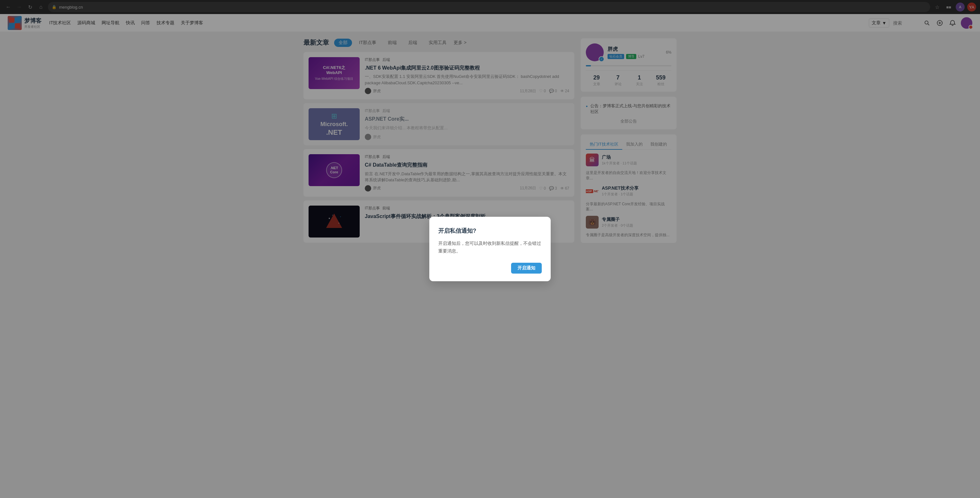 This screenshot has width=980, height=498. Describe the element at coordinates (490, 247) in the screenshot. I see `modal-body: 开启通知后，您可以及时收到新私信提醒，不会错过重要消息。` at that location.